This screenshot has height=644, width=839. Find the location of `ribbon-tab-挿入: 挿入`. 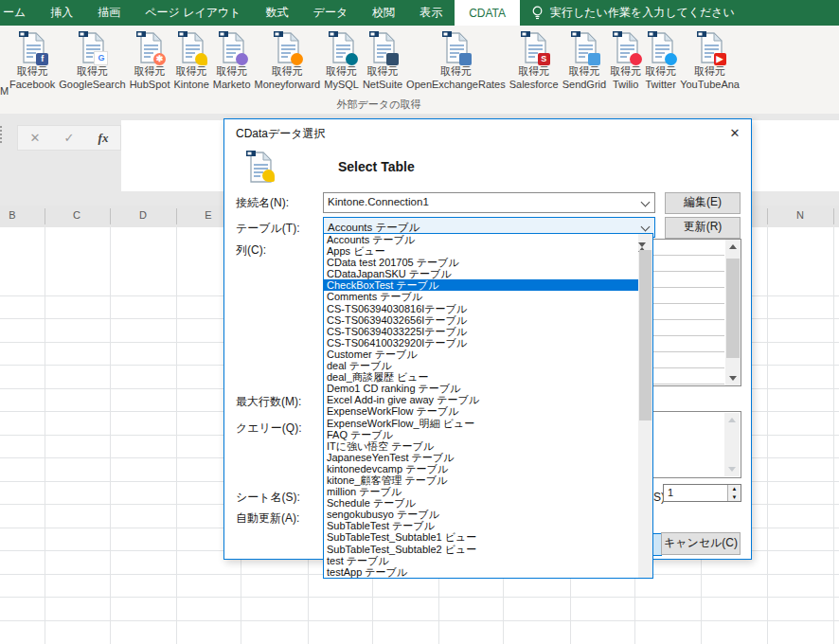

ribbon-tab-挿入: 挿入 is located at coordinates (62, 13).